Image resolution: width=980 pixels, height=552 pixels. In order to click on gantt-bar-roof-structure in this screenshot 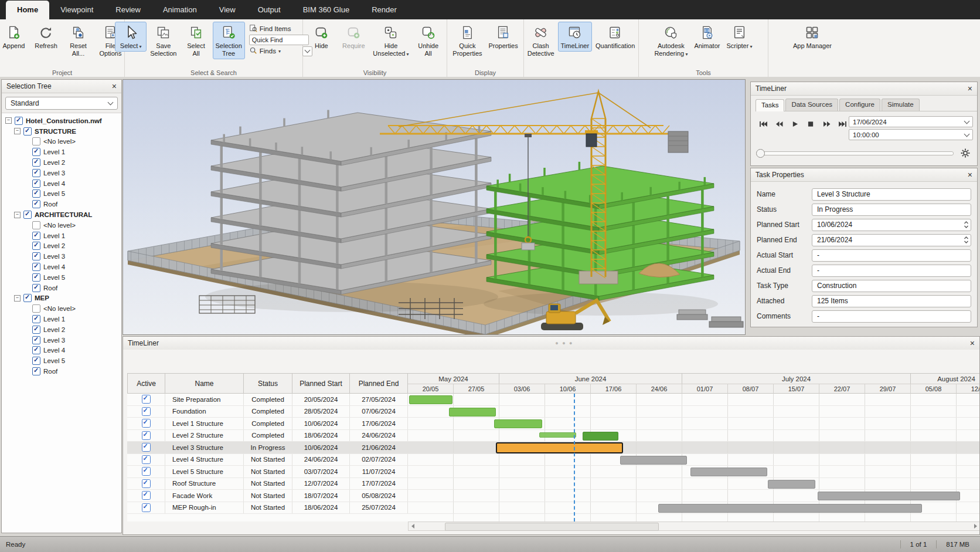, I will do `click(791, 485)`.